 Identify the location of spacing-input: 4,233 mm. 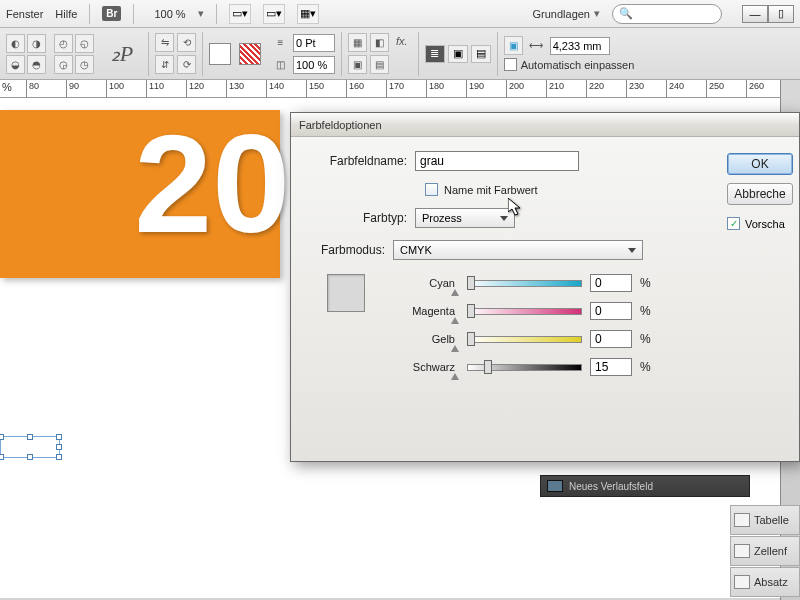
(580, 46).